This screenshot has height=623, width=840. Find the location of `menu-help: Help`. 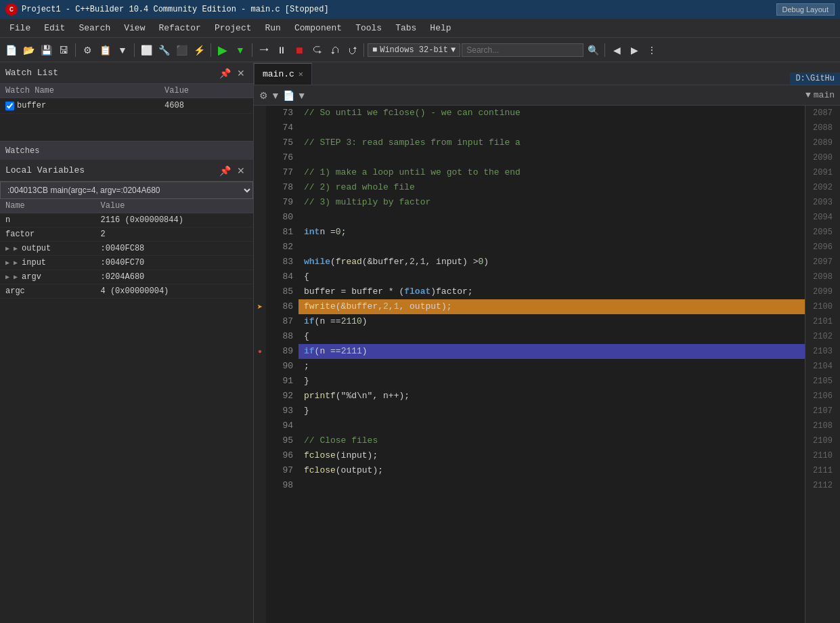

menu-help: Help is located at coordinates (440, 28).